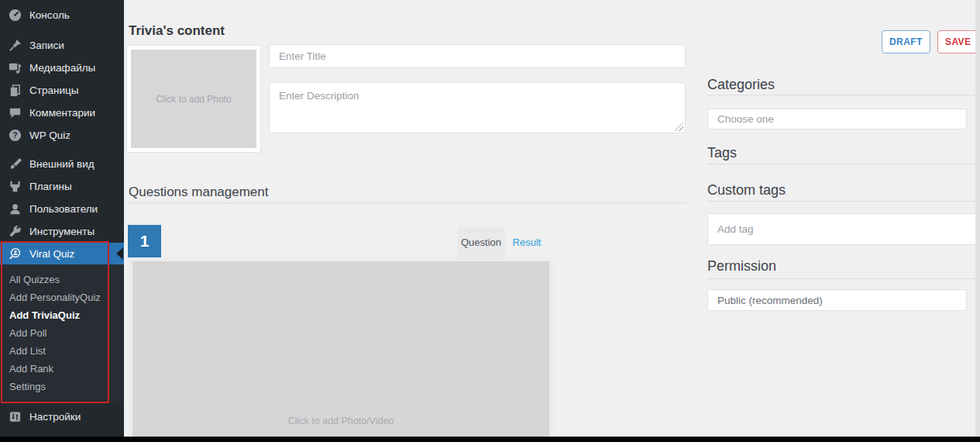 Image resolution: width=980 pixels, height=442 pixels. I want to click on submenu-item-all-quizzes: All Quizzes, so click(62, 279).